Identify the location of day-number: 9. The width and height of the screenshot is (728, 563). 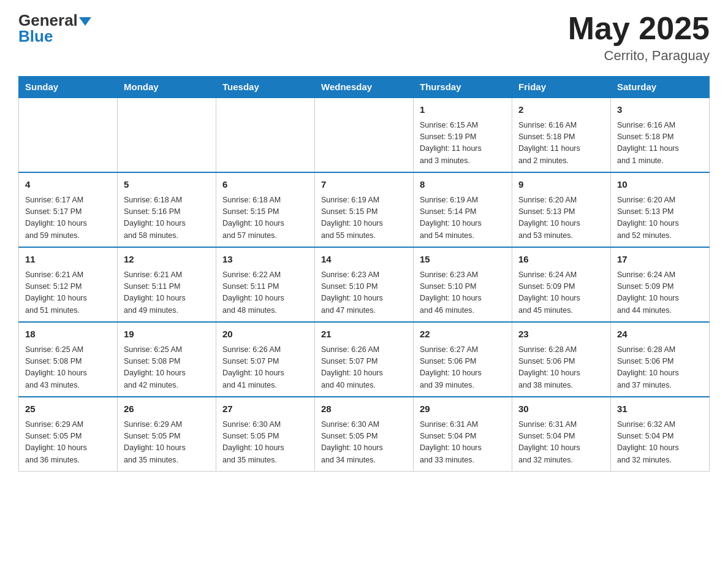
(561, 185).